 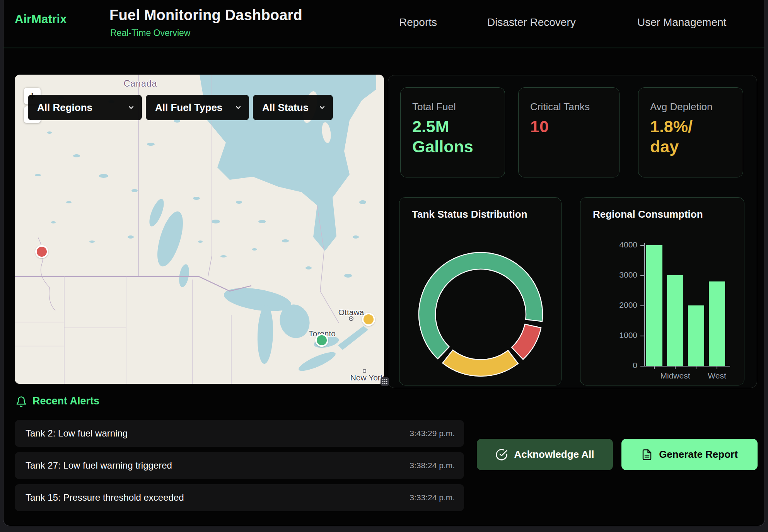 What do you see at coordinates (675, 376) in the screenshot?
I see `x-tick-label: Midwest` at bounding box center [675, 376].